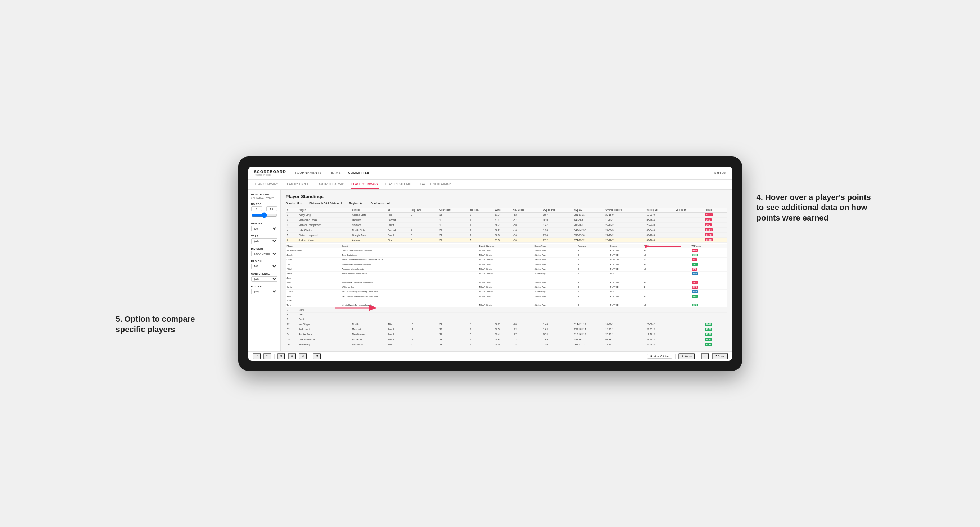 The height and width of the screenshot is (527, 980). What do you see at coordinates (715, 210) in the screenshot?
I see `col-points: Points` at bounding box center [715, 210].